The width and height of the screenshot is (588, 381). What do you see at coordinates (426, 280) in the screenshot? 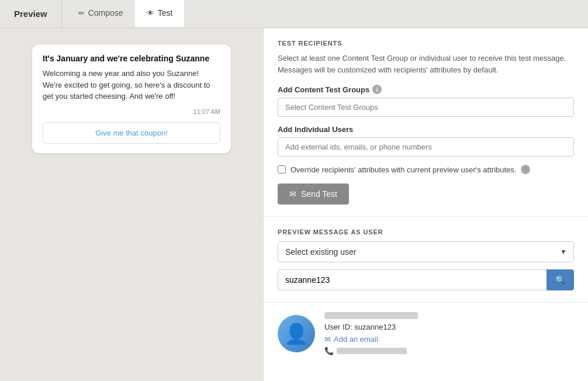
I see `search-row: 🔍` at bounding box center [426, 280].